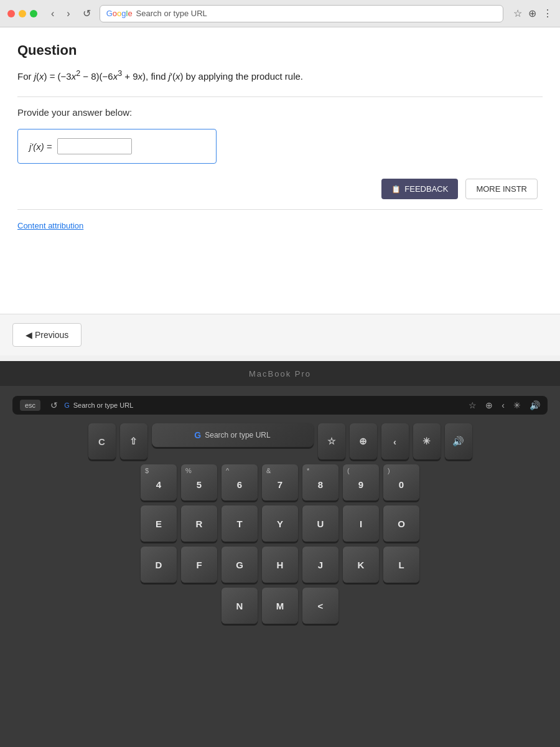  I want to click on key-g-label: G, so click(240, 565).